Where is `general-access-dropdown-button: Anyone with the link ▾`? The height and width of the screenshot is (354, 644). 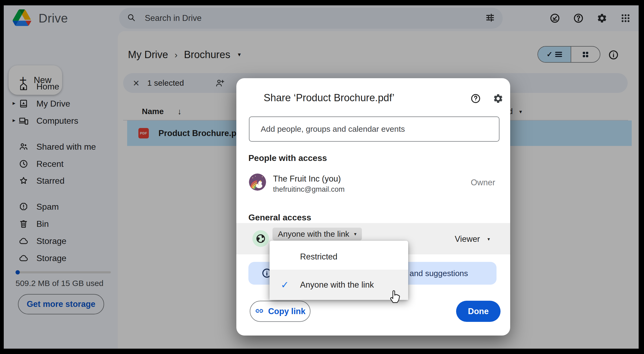
general-access-dropdown-button: Anyone with the link ▾ is located at coordinates (317, 234).